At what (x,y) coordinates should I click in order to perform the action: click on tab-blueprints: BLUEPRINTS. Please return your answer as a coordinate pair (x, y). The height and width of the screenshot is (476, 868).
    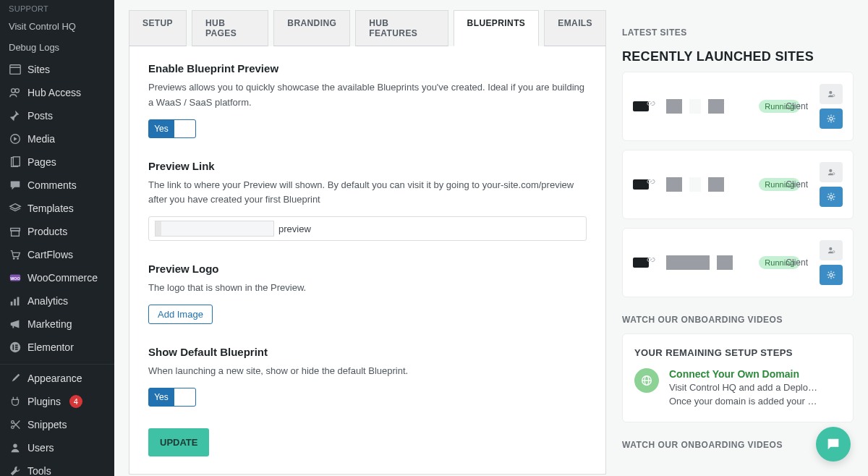
    Looking at the image, I should click on (496, 28).